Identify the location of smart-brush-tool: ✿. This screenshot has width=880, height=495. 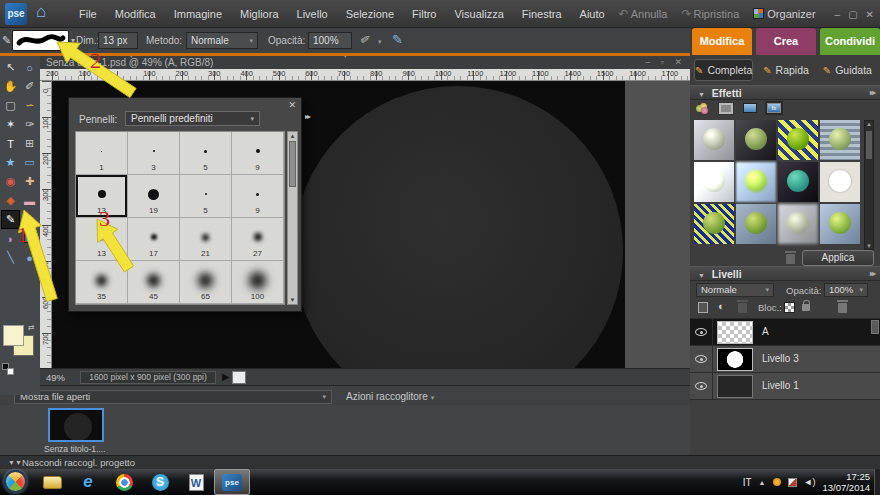
(30, 220).